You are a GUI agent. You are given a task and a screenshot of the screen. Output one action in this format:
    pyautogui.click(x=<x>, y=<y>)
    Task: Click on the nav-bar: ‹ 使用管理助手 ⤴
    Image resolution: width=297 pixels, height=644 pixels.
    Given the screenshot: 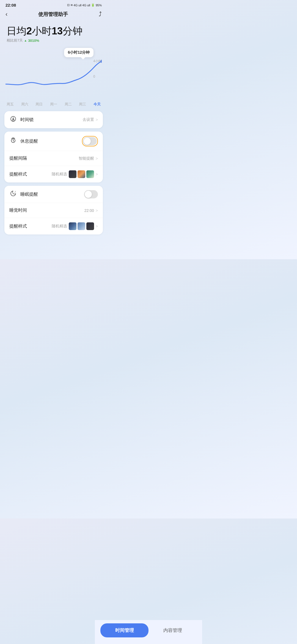 What is the action you would take?
    pyautogui.click(x=54, y=15)
    